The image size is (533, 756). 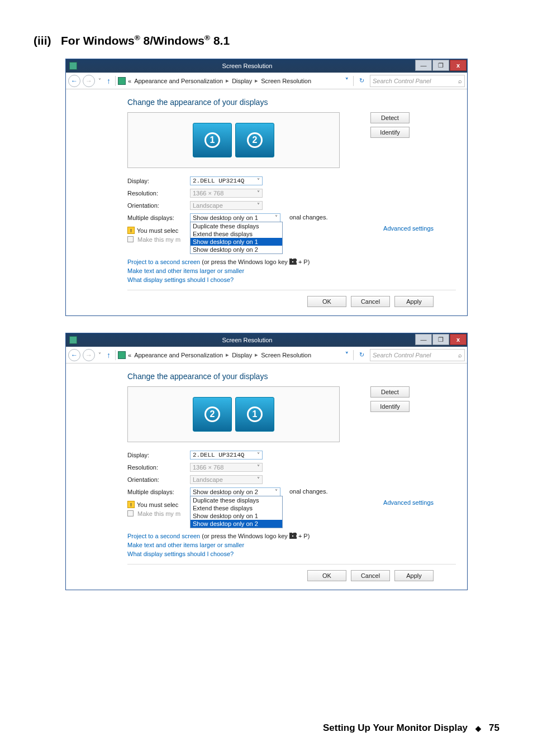 I want to click on monitor-1: 1, so click(x=212, y=140).